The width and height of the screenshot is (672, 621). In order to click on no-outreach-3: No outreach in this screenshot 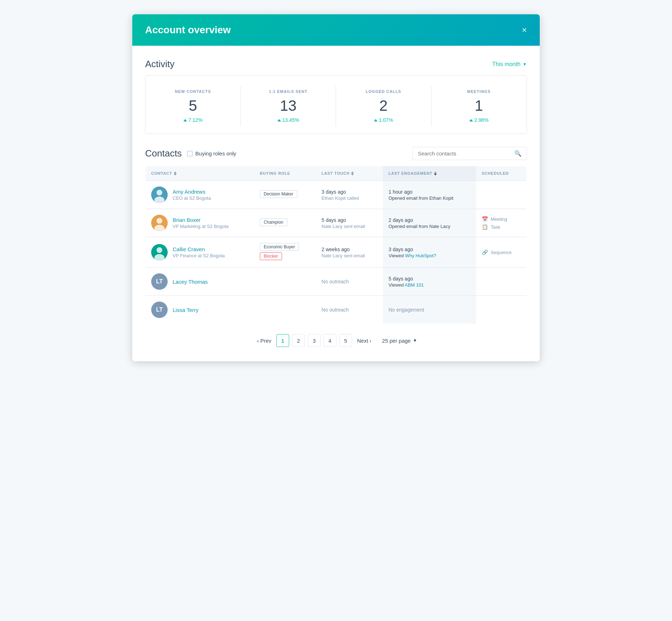, I will do `click(335, 282)`.